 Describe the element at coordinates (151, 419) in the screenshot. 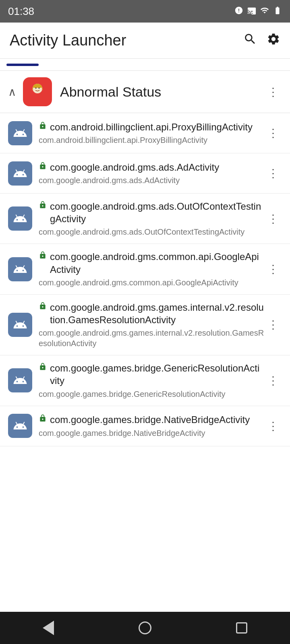

I see `activity-name-row: com.google.games.bridge.NativeBridgeActi…` at that location.